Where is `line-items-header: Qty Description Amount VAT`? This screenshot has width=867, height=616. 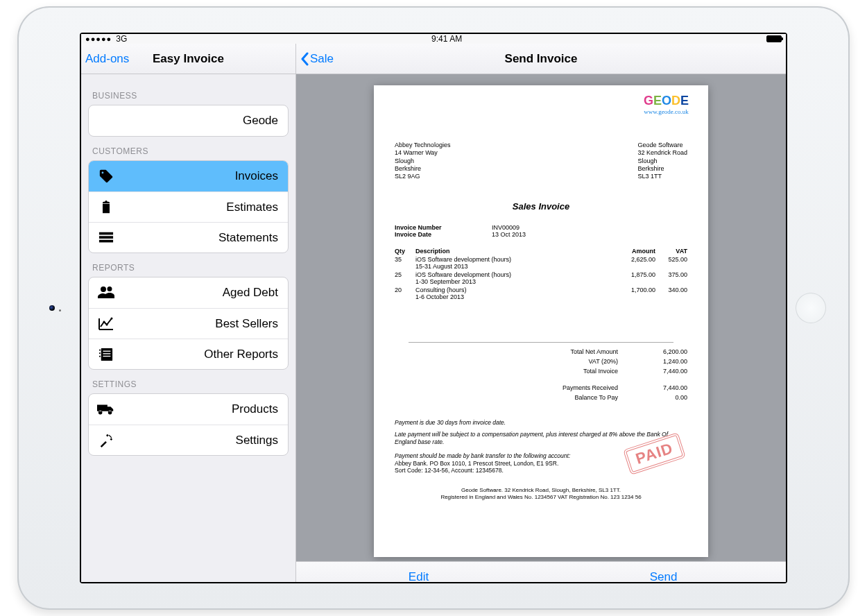
line-items-header: Qty Description Amount VAT is located at coordinates (541, 251).